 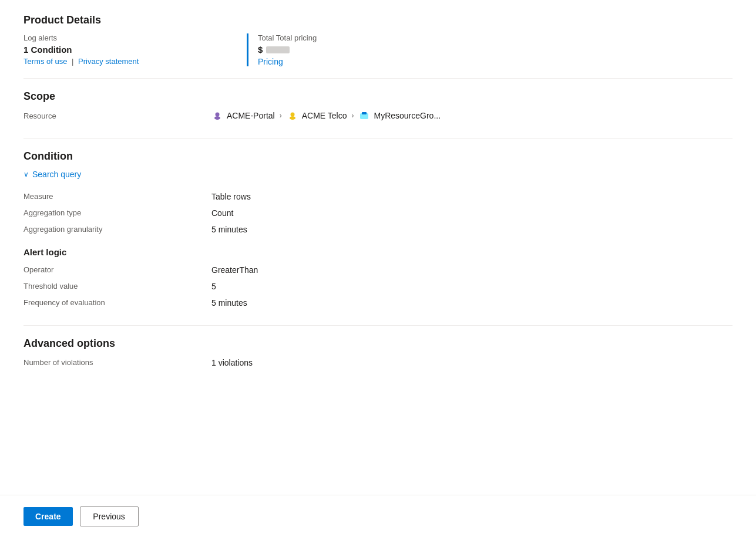 I want to click on chevron-icon-0: ›, so click(x=281, y=116).